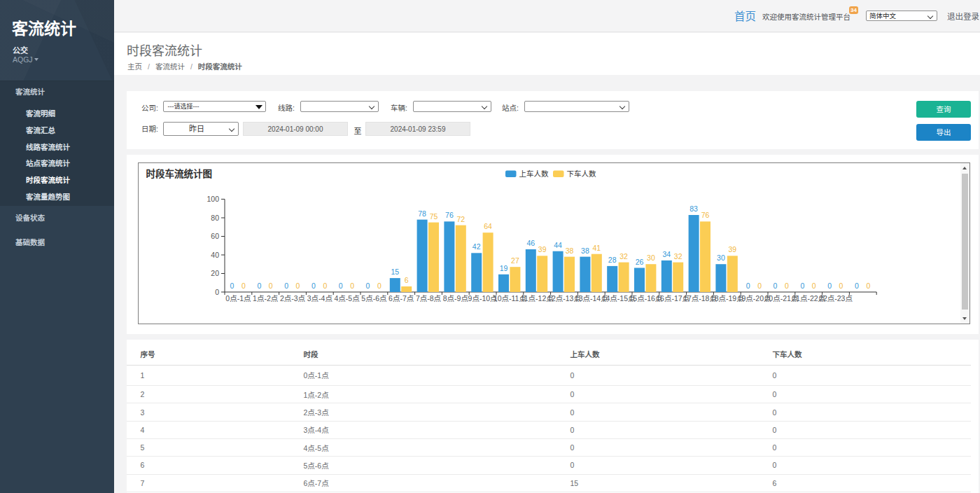  Describe the element at coordinates (434, 216) in the screenshot. I see `svg-text: 75` at that location.